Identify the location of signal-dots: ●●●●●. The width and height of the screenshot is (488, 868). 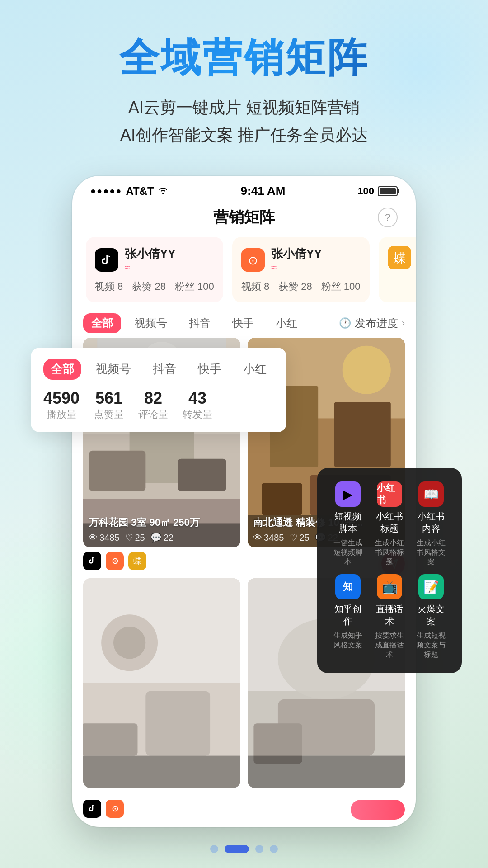
(106, 191).